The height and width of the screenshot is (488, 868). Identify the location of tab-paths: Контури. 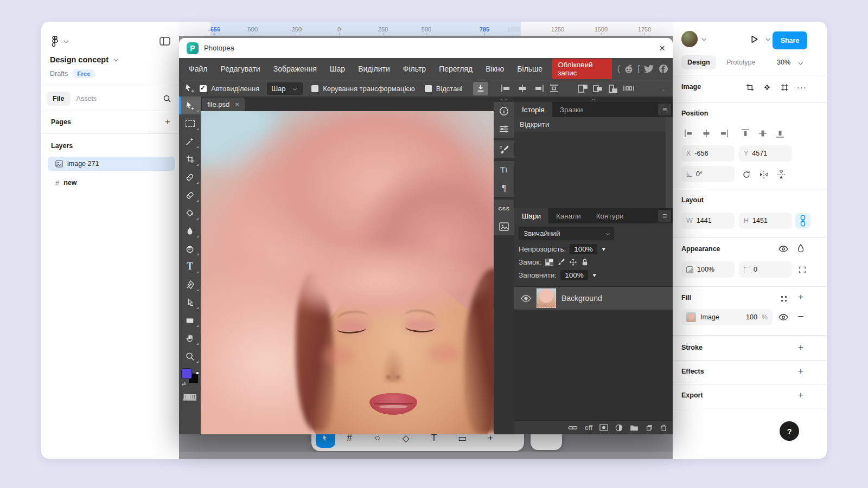
(610, 216).